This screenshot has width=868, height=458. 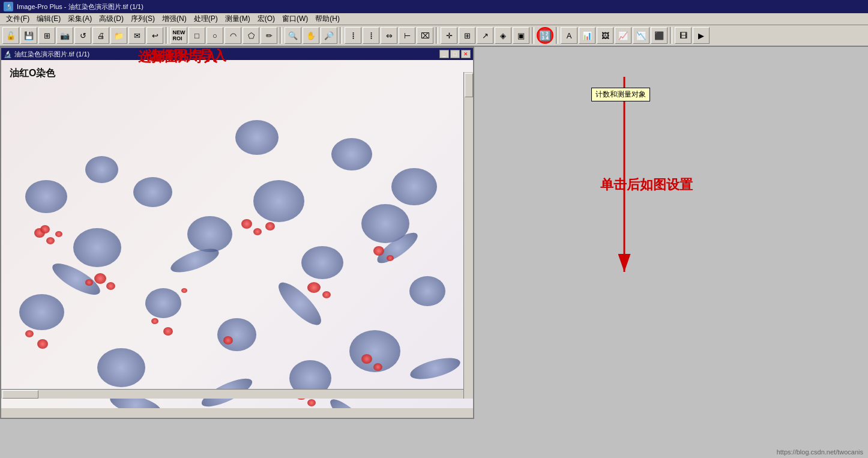 I want to click on toolbar-open-btn: 🔓, so click(x=11, y=35).